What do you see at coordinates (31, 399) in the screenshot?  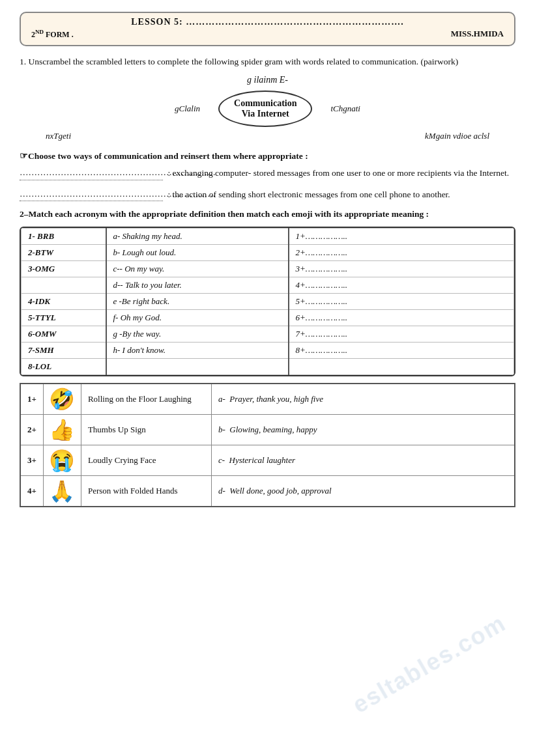 I see `emoji-num: 1+` at bounding box center [31, 399].